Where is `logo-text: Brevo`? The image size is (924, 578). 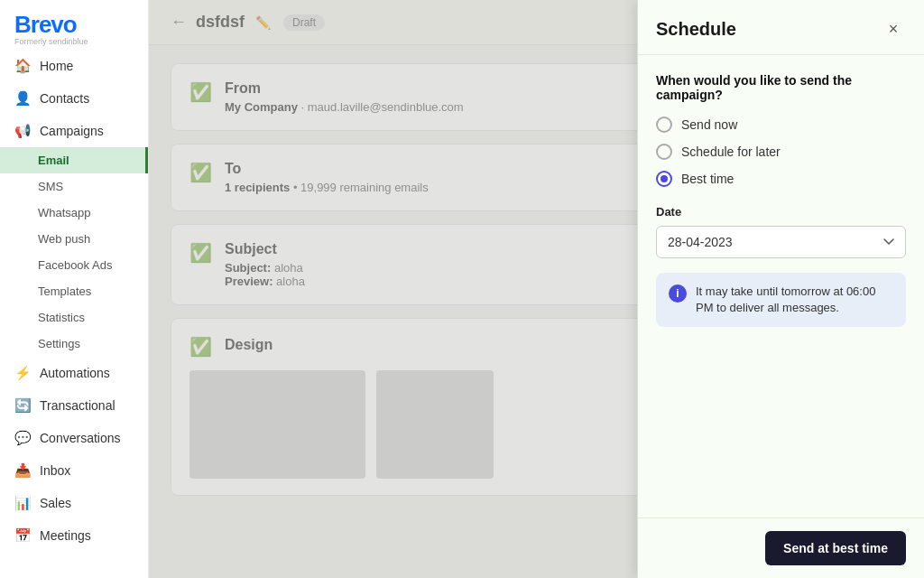 logo-text: Brevo is located at coordinates (74, 24).